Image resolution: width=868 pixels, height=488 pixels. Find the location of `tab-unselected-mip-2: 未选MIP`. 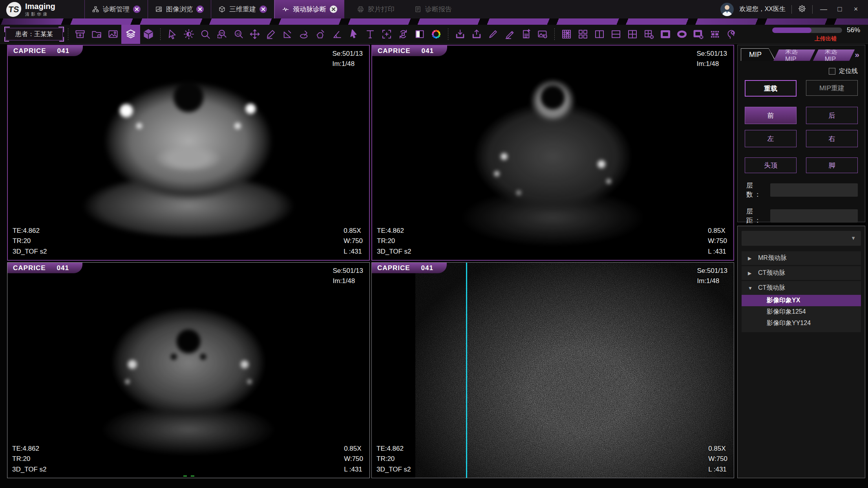

tab-unselected-mip-2: 未选MIP is located at coordinates (834, 55).